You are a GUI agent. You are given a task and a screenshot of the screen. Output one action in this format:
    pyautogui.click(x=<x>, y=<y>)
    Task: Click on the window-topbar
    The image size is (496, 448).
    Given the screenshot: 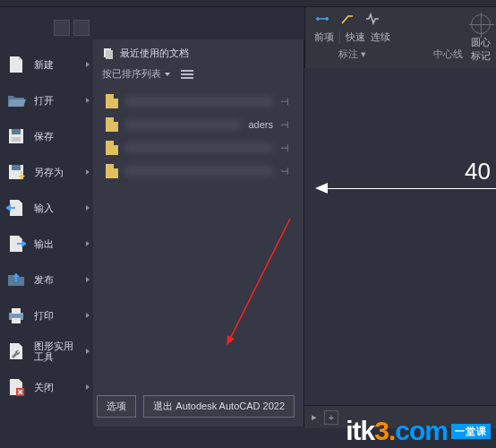 What is the action you would take?
    pyautogui.click(x=248, y=4)
    